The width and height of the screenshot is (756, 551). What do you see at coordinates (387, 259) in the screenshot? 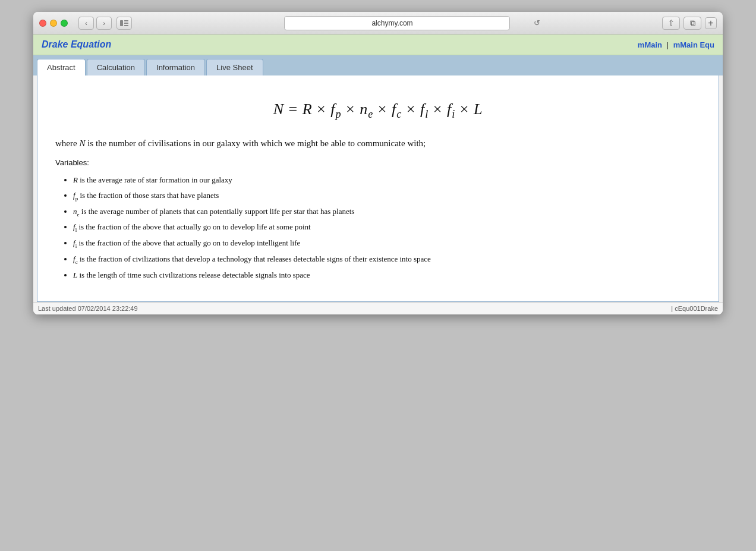
I see `list-item: fc is the fraction of civilizations that…` at bounding box center [387, 259].